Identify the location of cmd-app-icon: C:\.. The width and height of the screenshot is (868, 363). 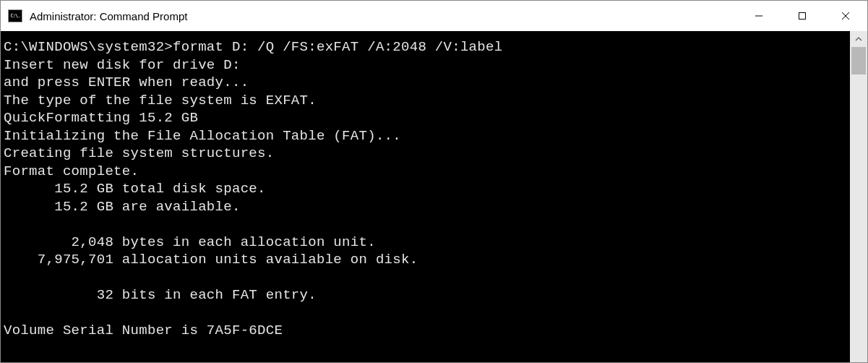
(15, 16).